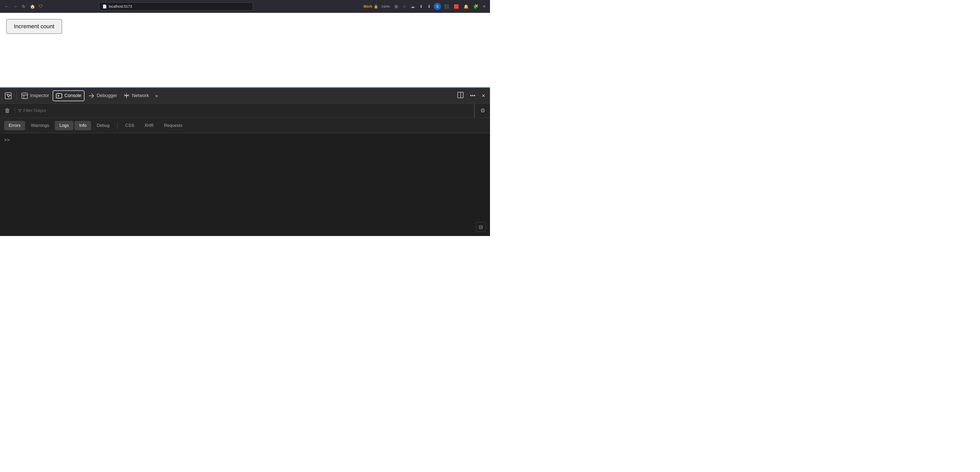 The image size is (980, 472). Describe the element at coordinates (179, 6) in the screenshot. I see `url-input` at that location.